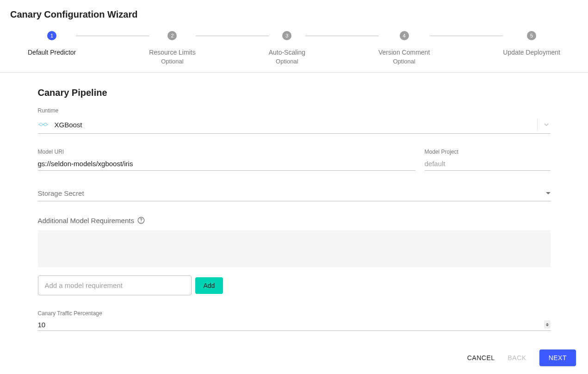  I want to click on model-uri-label: Model URI, so click(227, 152).